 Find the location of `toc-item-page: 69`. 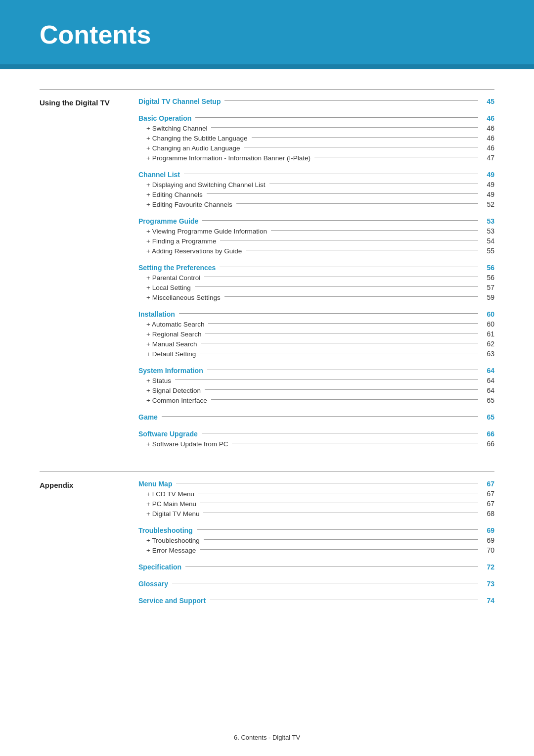

toc-item-page: 69 is located at coordinates (489, 540).